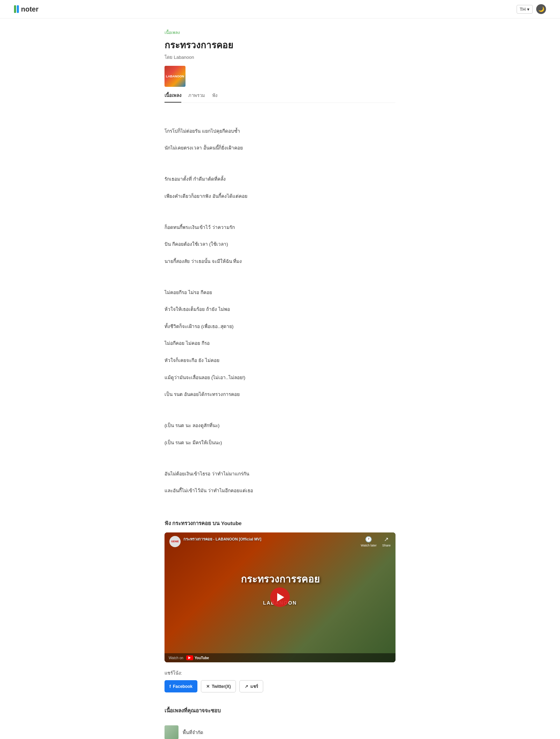 The image size is (560, 739). I want to click on clock-icon: 🕐, so click(369, 539).